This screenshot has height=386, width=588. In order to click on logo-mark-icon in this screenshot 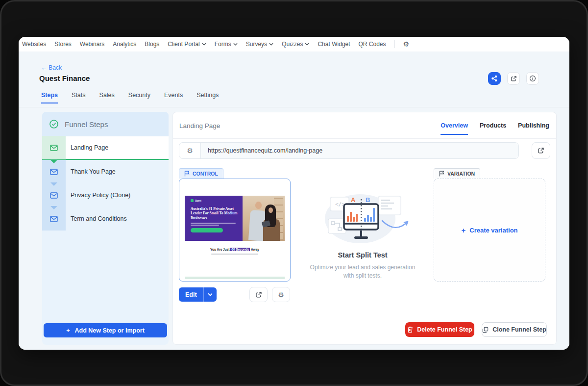, I will do `click(192, 201)`.